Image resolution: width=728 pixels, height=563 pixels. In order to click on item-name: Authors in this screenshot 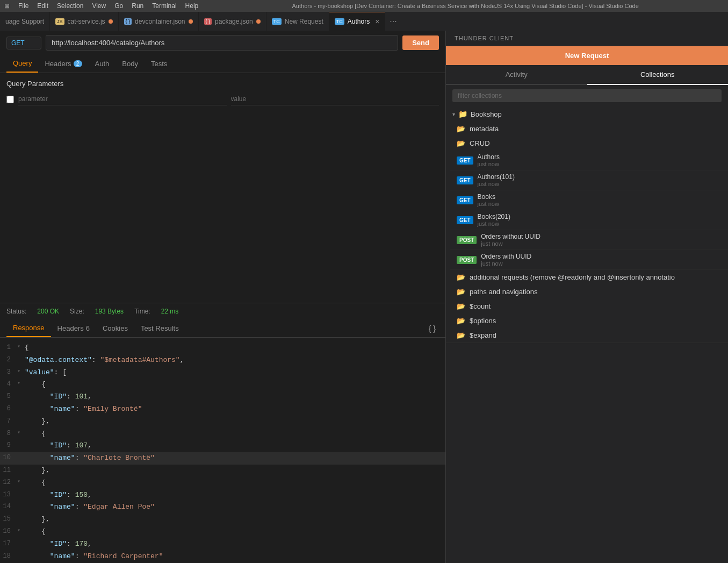, I will do `click(600, 157)`.